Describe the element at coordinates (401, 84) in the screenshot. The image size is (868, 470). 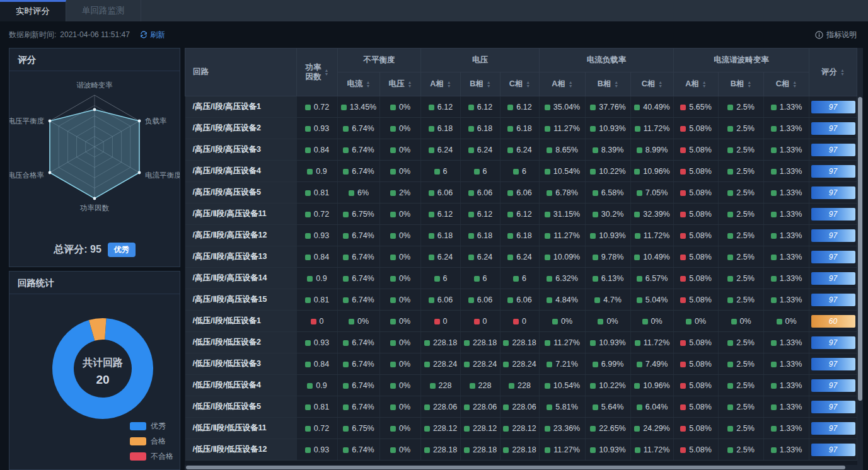
I see `col-subheader-0-1: 电压▲▼` at that location.